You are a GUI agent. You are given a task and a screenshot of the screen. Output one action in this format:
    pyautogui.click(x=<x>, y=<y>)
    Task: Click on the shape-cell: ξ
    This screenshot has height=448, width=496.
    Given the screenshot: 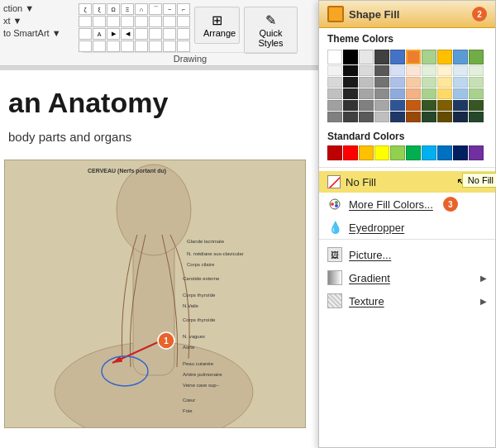 What is the action you would take?
    pyautogui.click(x=99, y=9)
    